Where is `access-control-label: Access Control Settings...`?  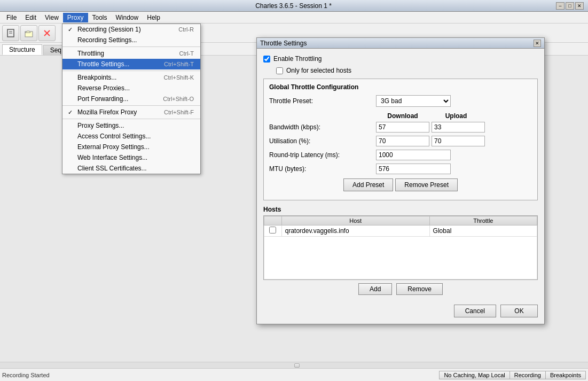
access-control-label: Access Control Settings... is located at coordinates (114, 136).